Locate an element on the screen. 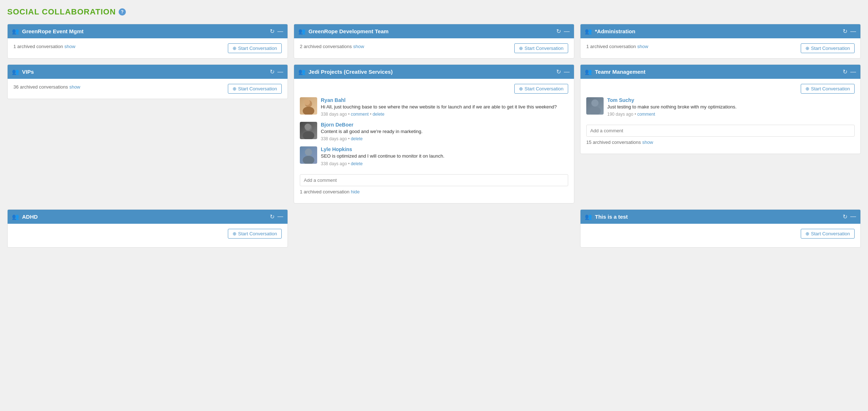  collapse-icon-administration: — is located at coordinates (853, 31).